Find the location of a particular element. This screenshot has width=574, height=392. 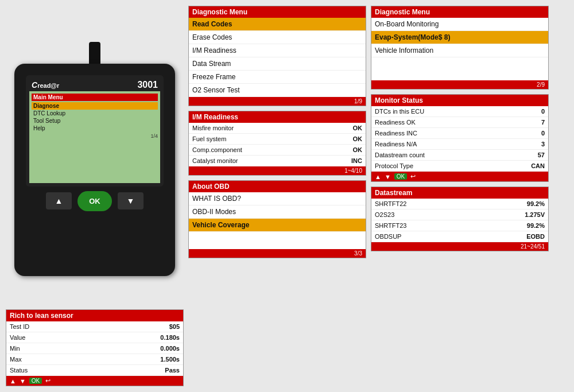

ms-row-ok: Readiness OK 7 is located at coordinates (460, 123).